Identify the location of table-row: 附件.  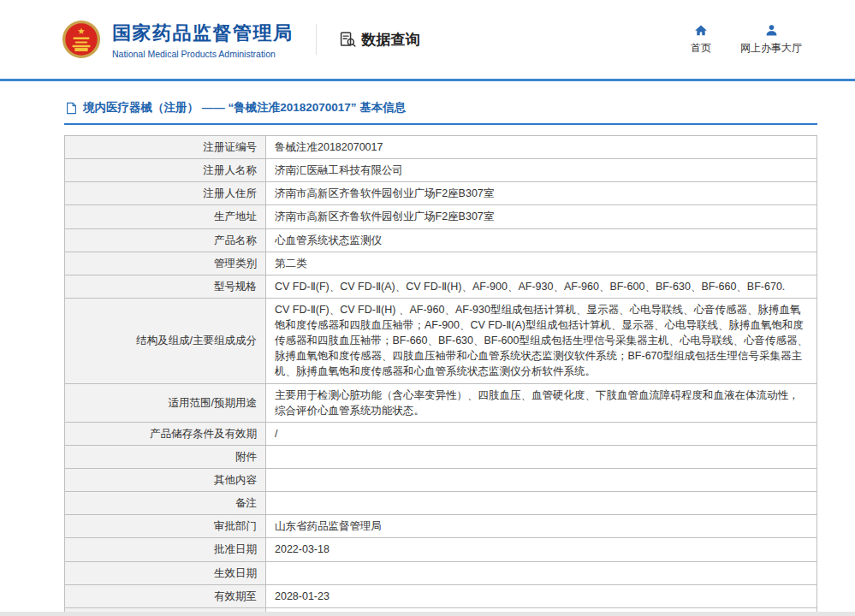
(442, 457).